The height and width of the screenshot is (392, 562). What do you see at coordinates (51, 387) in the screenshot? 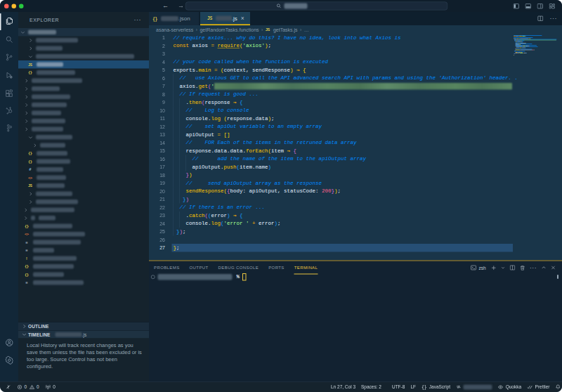
I see `status-radio-tower: 0` at bounding box center [51, 387].